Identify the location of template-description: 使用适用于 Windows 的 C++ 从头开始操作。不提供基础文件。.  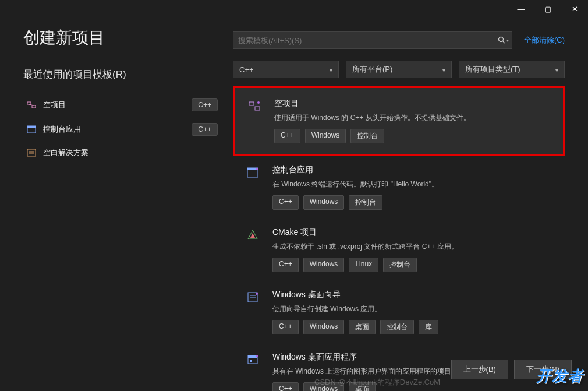
(413, 118).